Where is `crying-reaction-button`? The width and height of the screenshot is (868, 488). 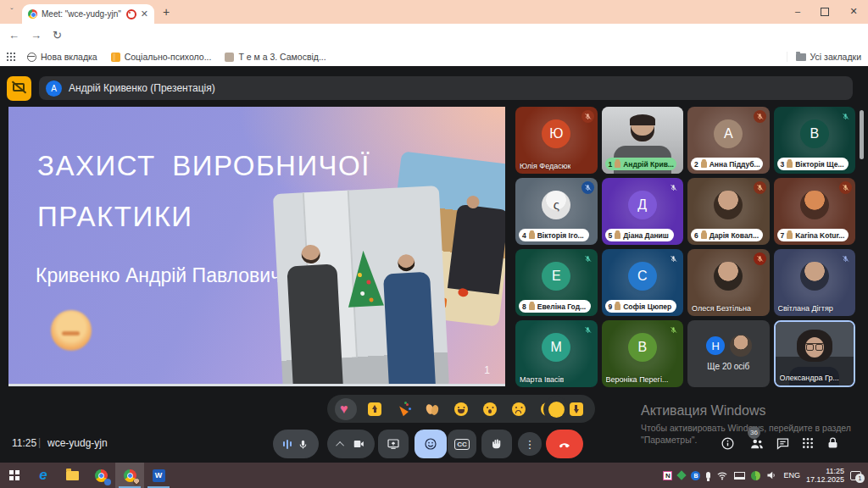
crying-reaction-button is located at coordinates (519, 409).